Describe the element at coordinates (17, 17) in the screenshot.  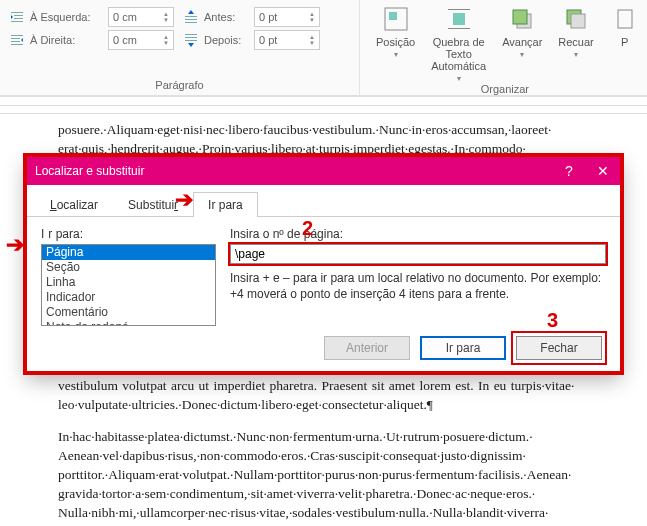
I see `indent-left-icon` at that location.